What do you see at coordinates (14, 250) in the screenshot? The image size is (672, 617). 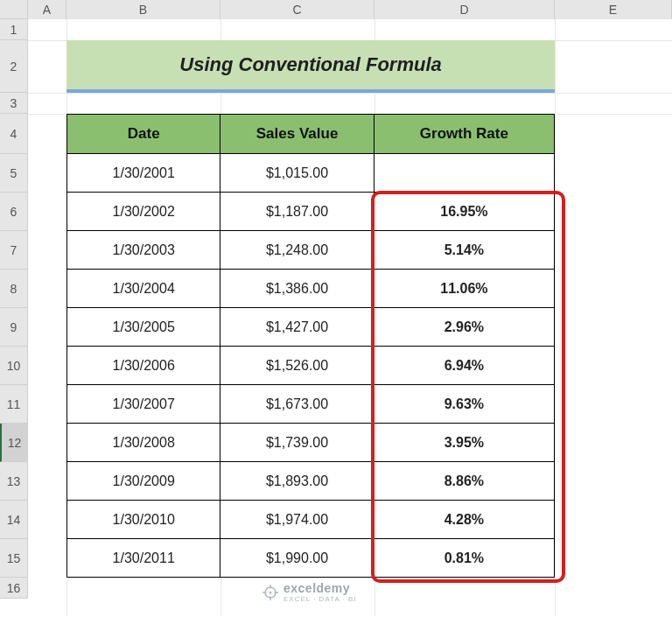 I see `row-header-7: 7` at bounding box center [14, 250].